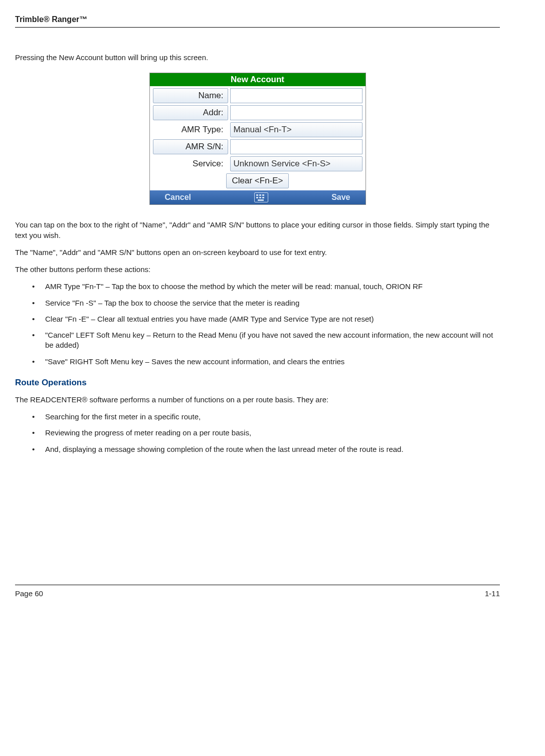 This screenshot has width=545, height=756. I want to click on list-item: And, displaying a message showing comple…, so click(258, 449).